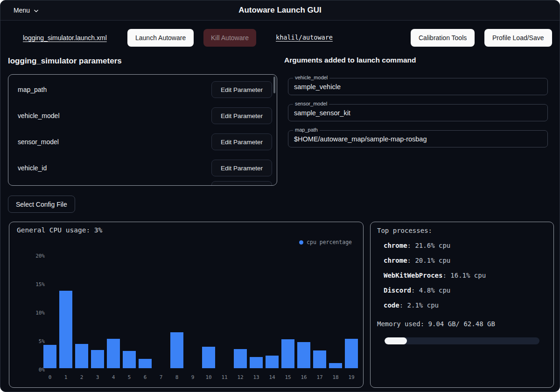 This screenshot has height=392, width=560. What do you see at coordinates (311, 77) in the screenshot?
I see `argument-field-label: vehicle_model` at bounding box center [311, 77].